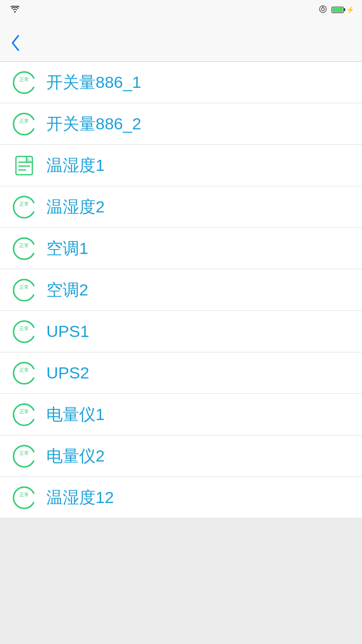 The image size is (362, 644). Describe the element at coordinates (181, 373) in the screenshot. I see `list-item: 正常 UPS2` at that location.